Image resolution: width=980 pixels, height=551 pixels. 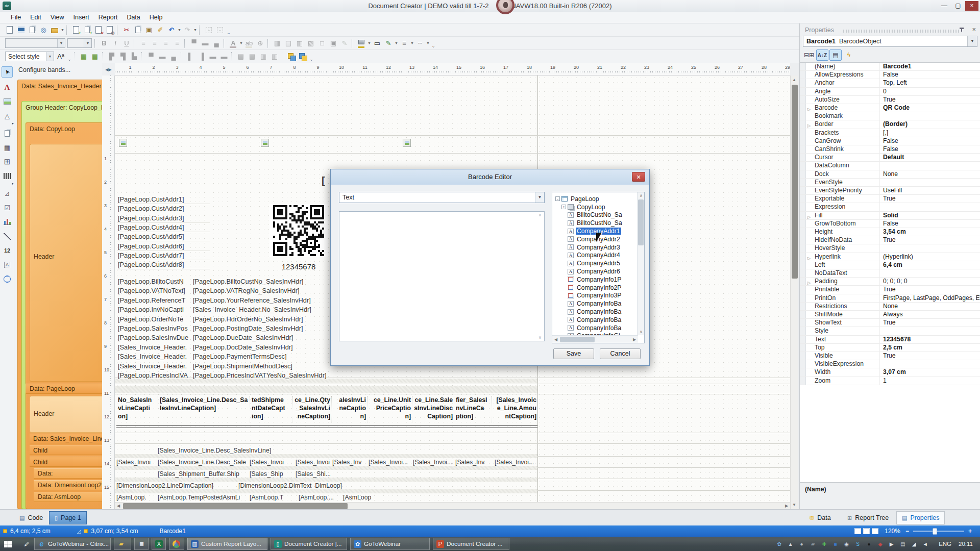 What do you see at coordinates (890, 207) in the screenshot?
I see `property-row: Expression` at bounding box center [890, 207].